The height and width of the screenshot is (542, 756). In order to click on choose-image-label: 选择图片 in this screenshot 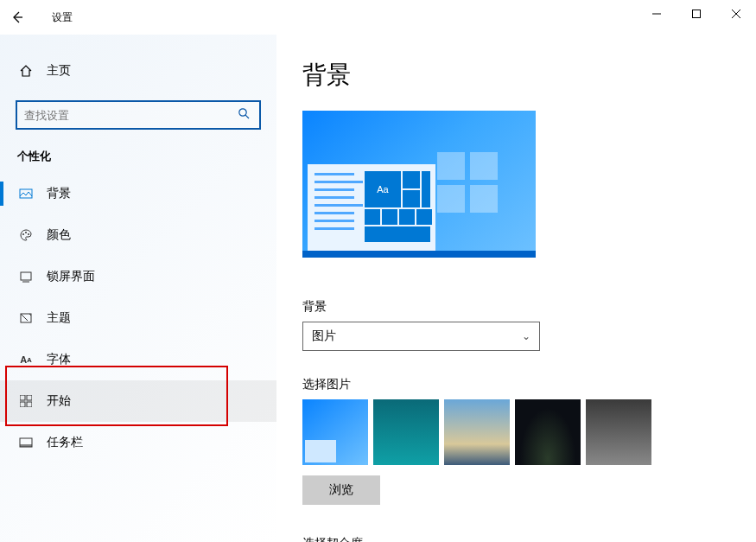, I will do `click(529, 385)`.